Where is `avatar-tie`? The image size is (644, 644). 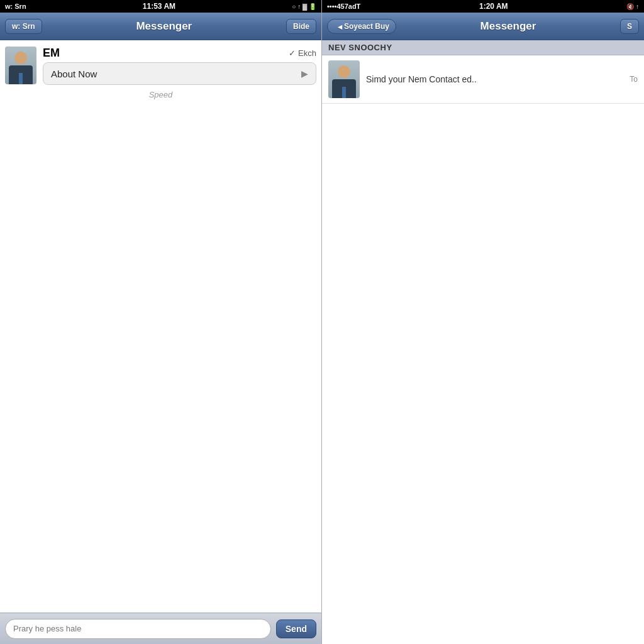 avatar-tie is located at coordinates (21, 79).